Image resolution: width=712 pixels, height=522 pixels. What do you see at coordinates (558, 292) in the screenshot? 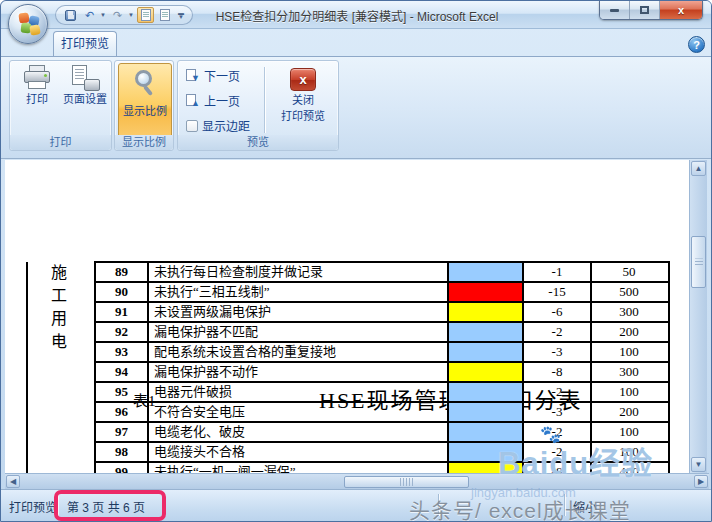
I see `row-score-cell: -15` at bounding box center [558, 292].